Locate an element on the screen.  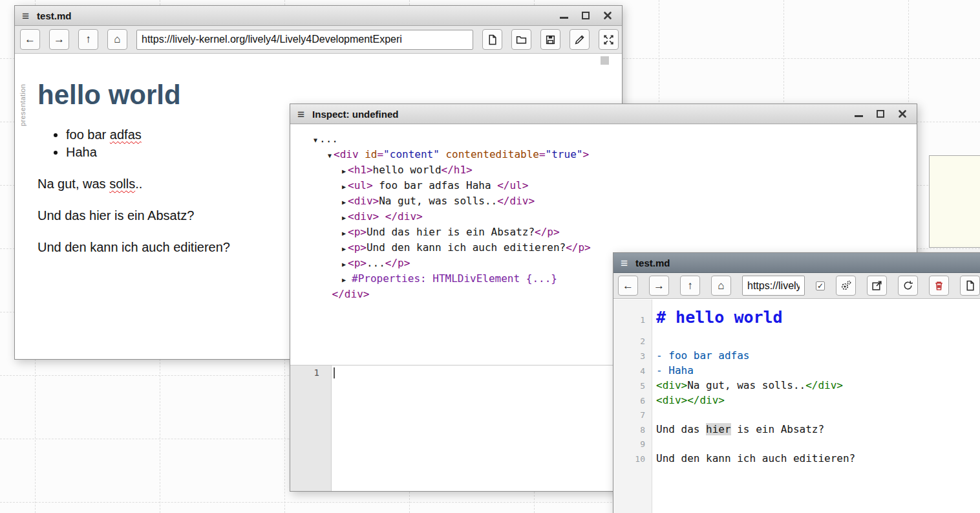
editor-line: 8Und das hier is ein Absatz? is located at coordinates (796, 430).